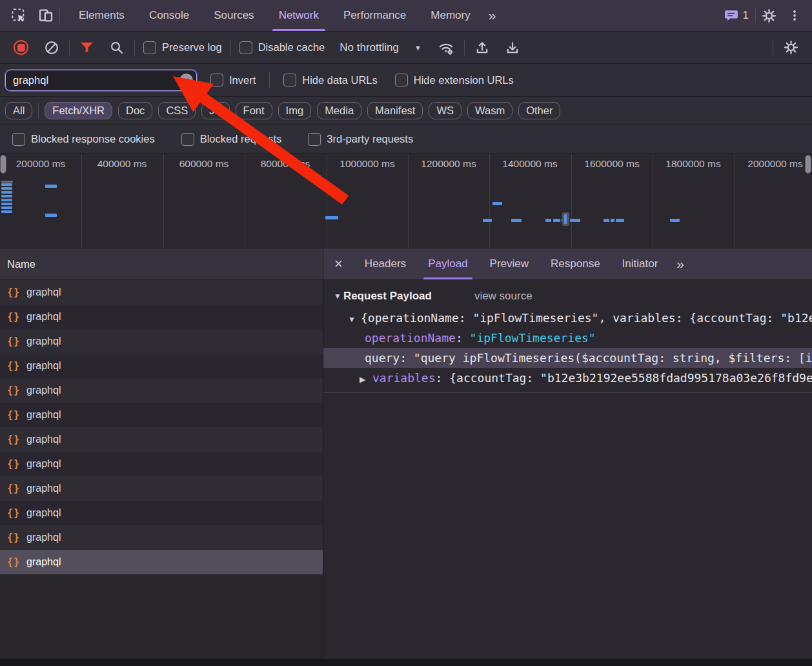  Describe the element at coordinates (44, 439) in the screenshot. I see `request-name: graphql` at that location.